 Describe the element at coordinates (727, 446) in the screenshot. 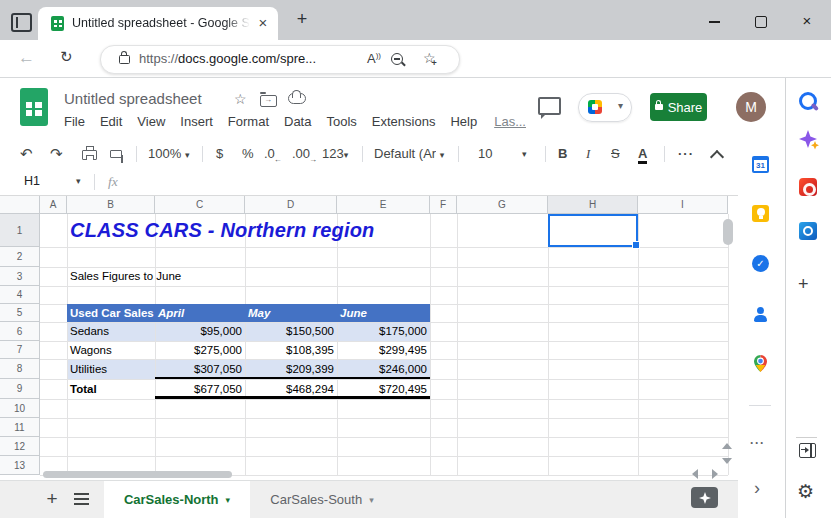

I see `scroll-up-icon` at that location.